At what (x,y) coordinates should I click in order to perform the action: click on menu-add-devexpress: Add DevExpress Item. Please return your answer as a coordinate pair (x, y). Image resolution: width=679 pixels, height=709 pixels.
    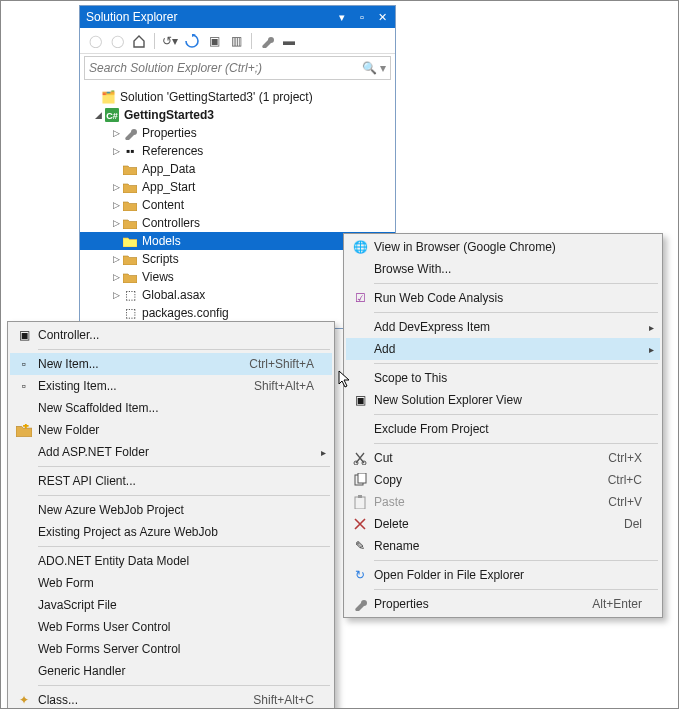
    Looking at the image, I should click on (503, 327).